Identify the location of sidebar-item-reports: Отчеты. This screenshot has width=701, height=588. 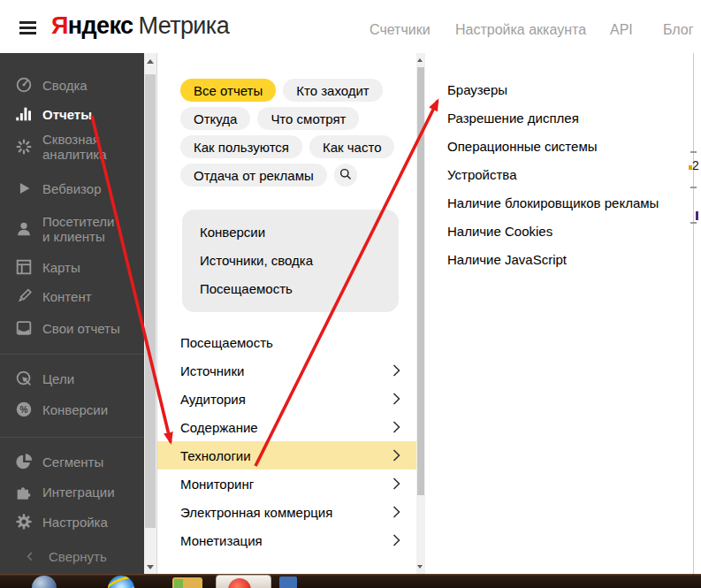
(72, 114).